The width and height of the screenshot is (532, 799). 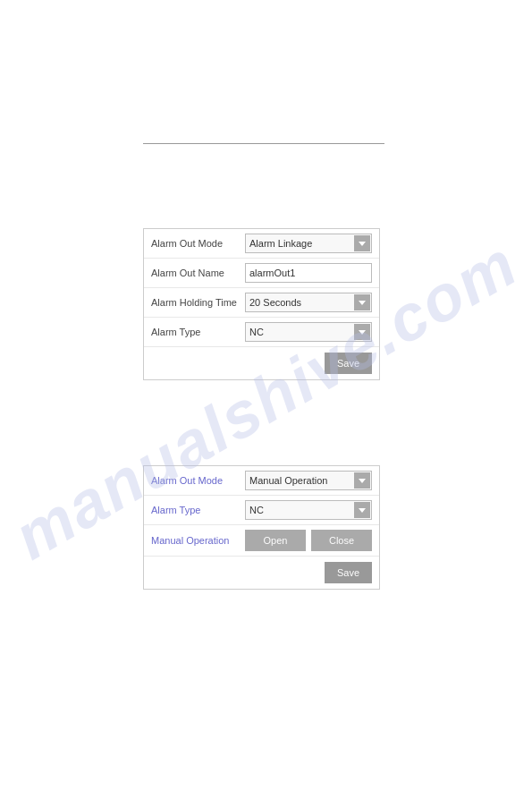 I want to click on alarm-out-mode-control: Alarm Linkage Manual Operation, so click(x=308, y=243).